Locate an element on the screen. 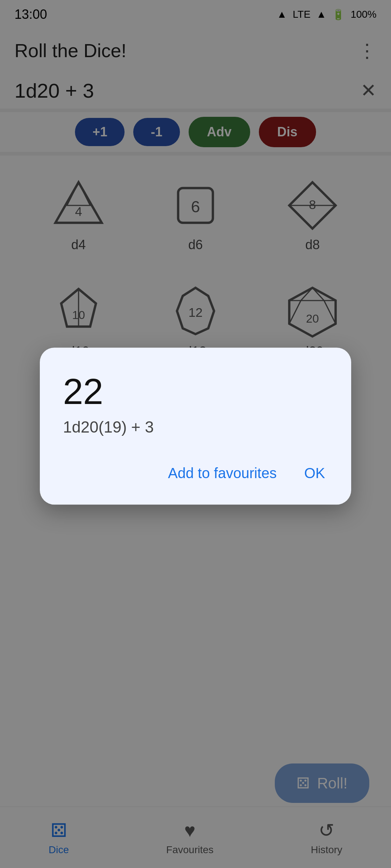 The width and height of the screenshot is (391, 868). dialog-actions: Add to favourites OK is located at coordinates (196, 473).